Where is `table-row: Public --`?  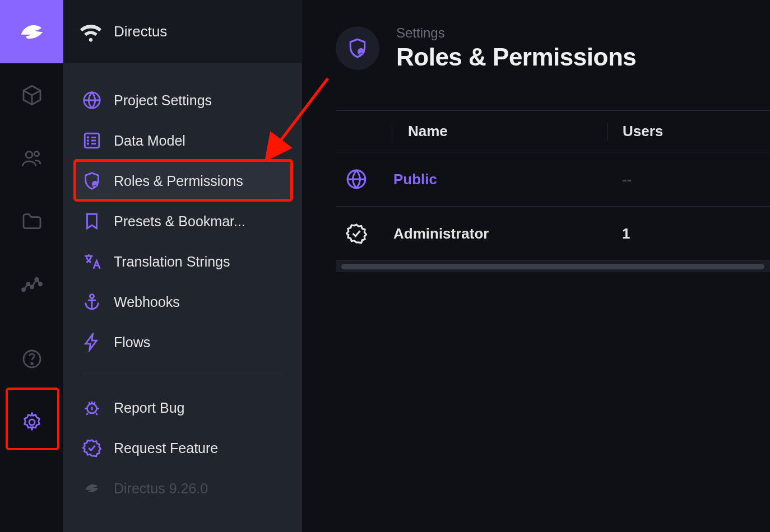
table-row: Public -- is located at coordinates (553, 179).